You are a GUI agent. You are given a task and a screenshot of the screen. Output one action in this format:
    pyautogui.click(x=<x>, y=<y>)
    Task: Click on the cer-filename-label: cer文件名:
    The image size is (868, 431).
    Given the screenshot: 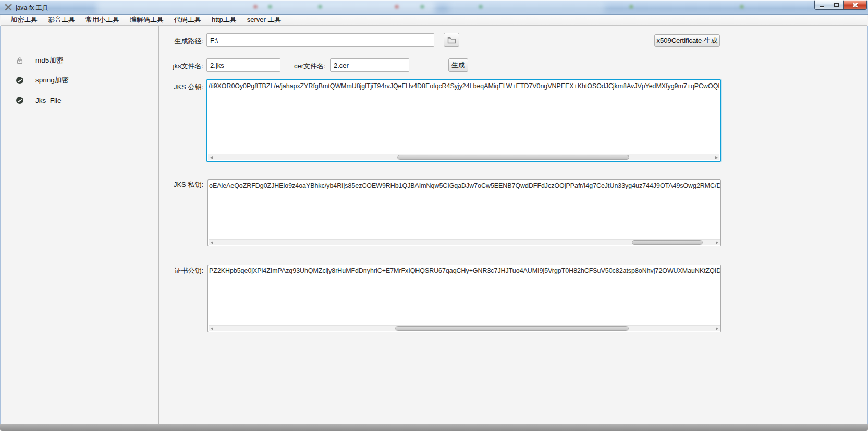 What is the action you would take?
    pyautogui.click(x=310, y=66)
    